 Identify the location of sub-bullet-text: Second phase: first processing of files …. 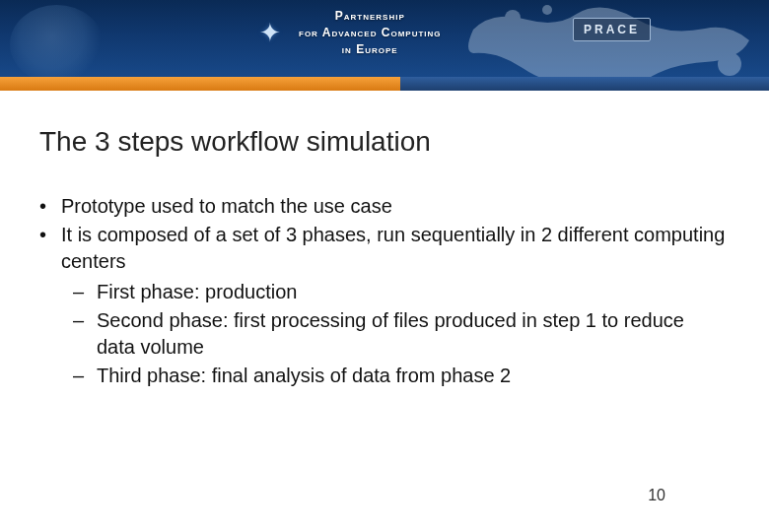
(402, 334).